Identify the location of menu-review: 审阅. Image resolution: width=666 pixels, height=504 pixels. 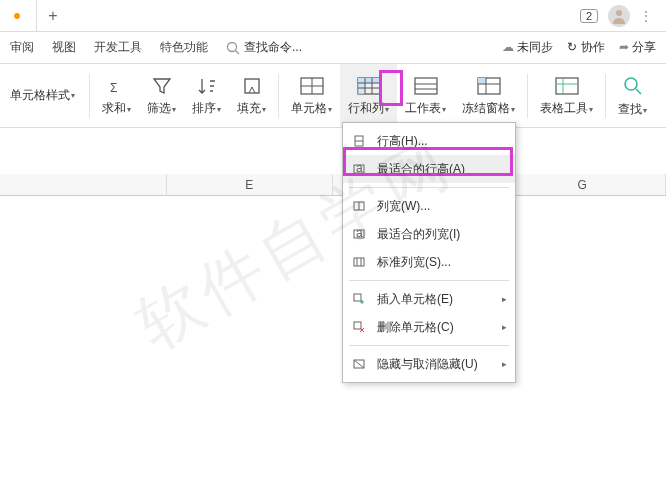
(22, 48).